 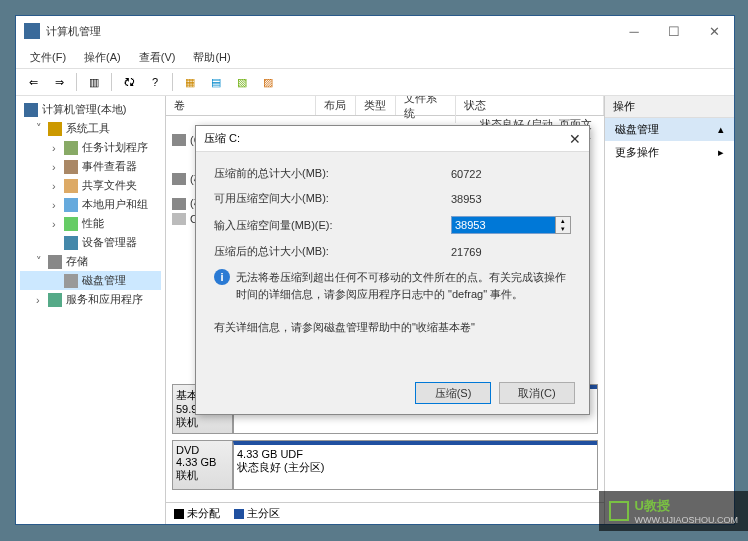 I want to click on spin-down-icon: ▾, so click(x=563, y=229).